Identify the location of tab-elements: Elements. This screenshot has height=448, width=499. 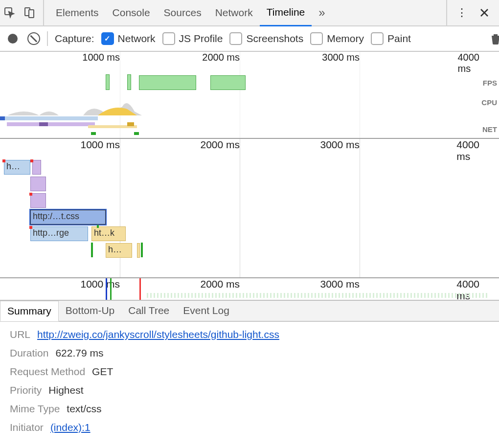
(77, 13).